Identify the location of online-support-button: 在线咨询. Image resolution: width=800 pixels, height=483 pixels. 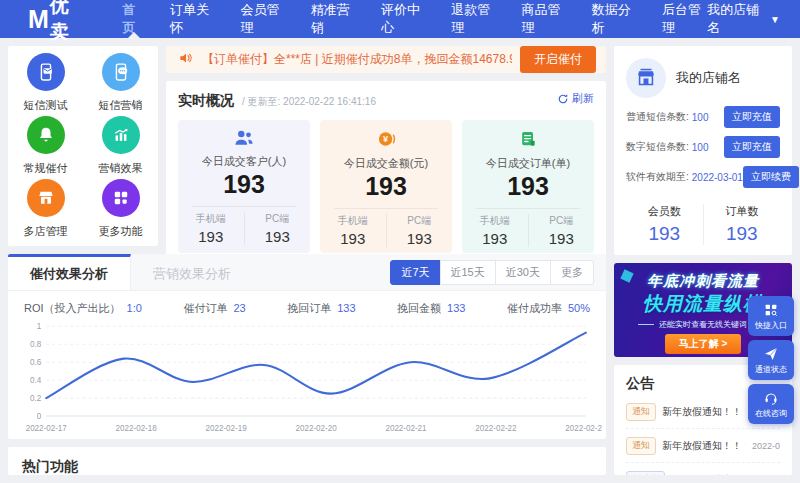
(771, 404).